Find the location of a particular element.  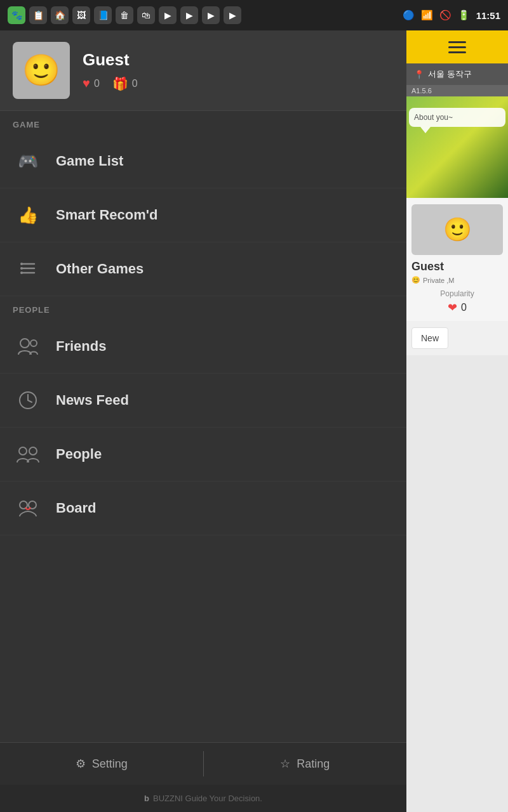

speech-bubble-text: About you~ is located at coordinates (433, 117).